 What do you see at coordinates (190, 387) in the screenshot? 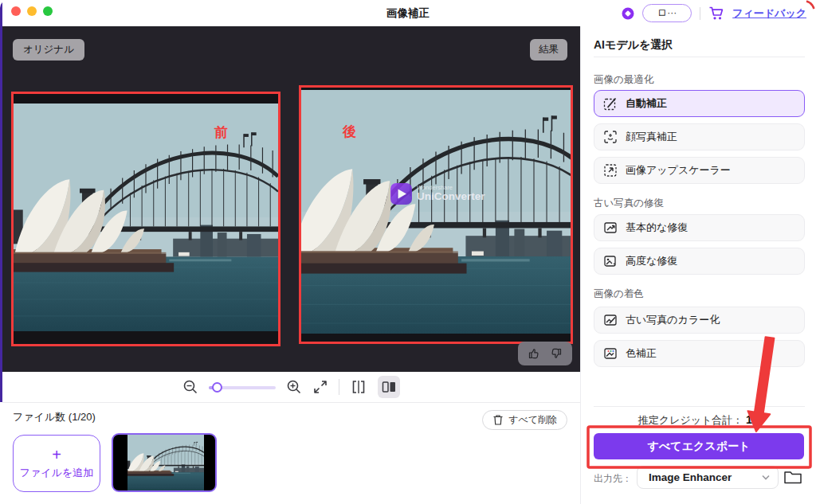
I see `zoom-out-button` at bounding box center [190, 387].